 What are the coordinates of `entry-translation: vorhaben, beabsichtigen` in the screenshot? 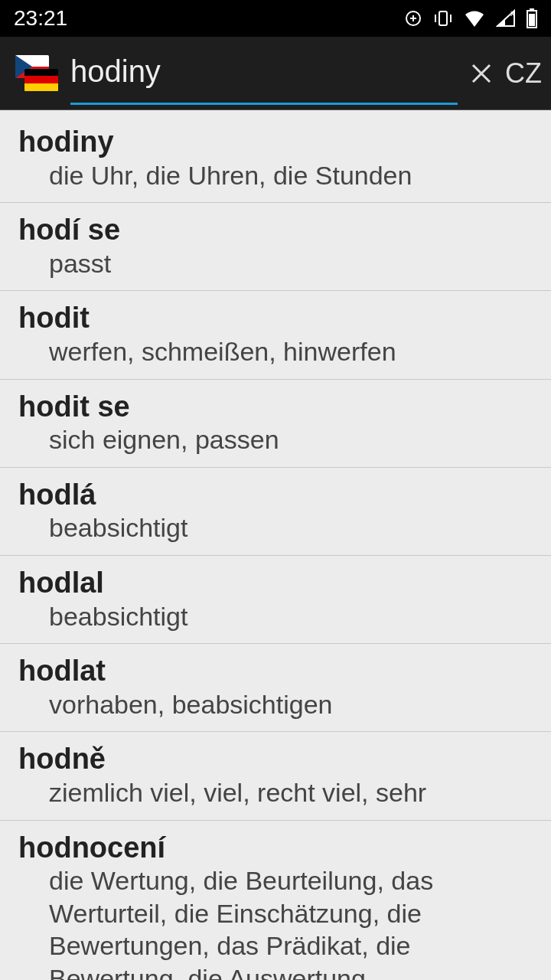 It's located at (276, 704).